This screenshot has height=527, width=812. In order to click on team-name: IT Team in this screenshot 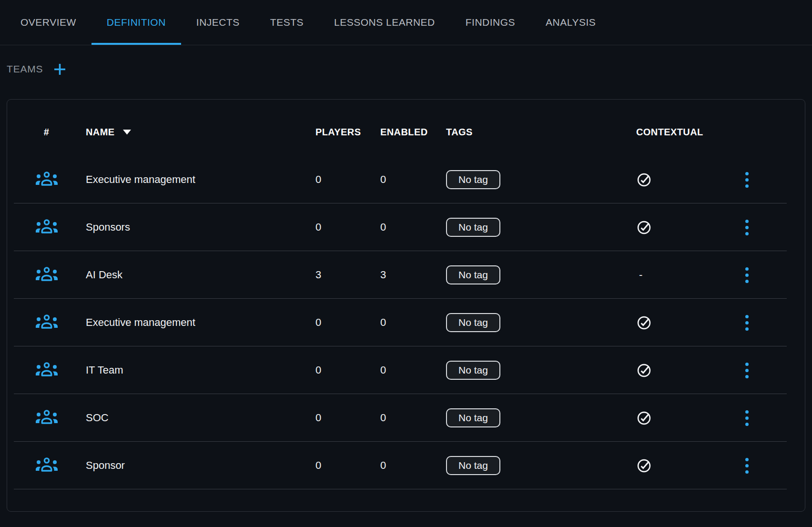, I will do `click(201, 370)`.